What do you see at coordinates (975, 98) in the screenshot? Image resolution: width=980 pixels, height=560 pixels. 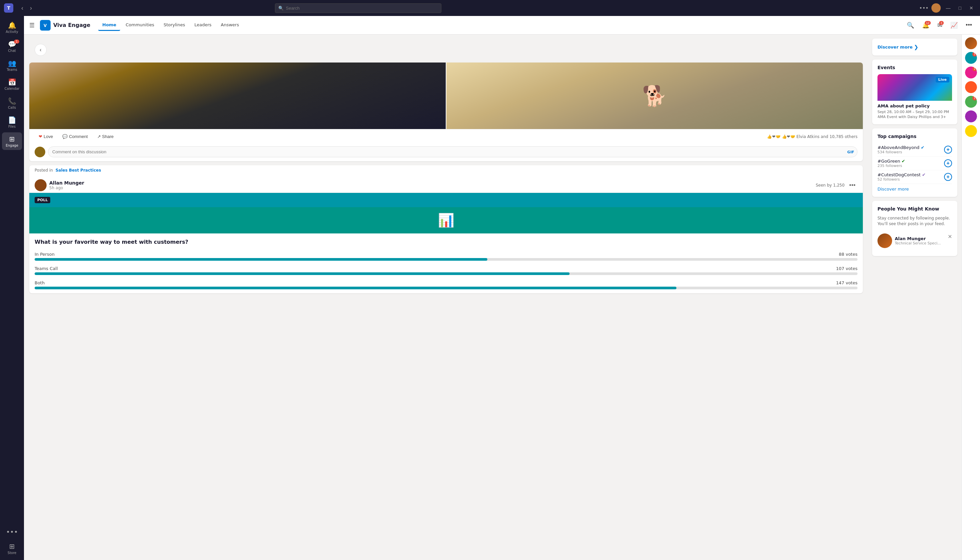 I see `strip-badge-5: 1` at bounding box center [975, 98].